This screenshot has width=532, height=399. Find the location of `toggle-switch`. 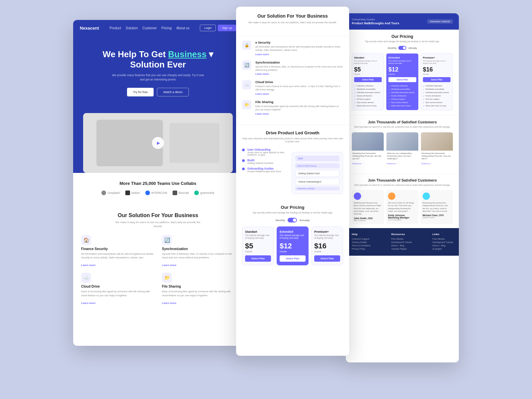

toggle-switch is located at coordinates (292, 220).